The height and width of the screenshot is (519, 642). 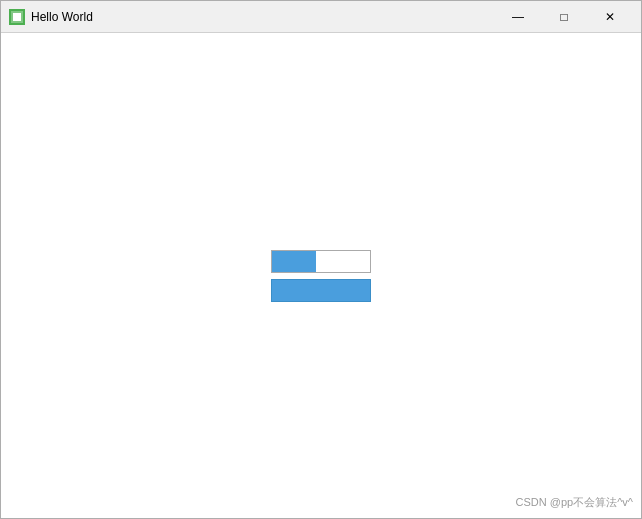 What do you see at coordinates (17, 17) in the screenshot?
I see `app-icon` at bounding box center [17, 17].